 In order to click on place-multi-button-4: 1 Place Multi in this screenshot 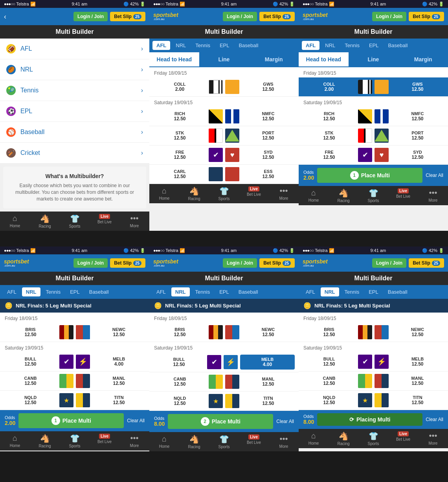, I will do `click(71, 421)`.